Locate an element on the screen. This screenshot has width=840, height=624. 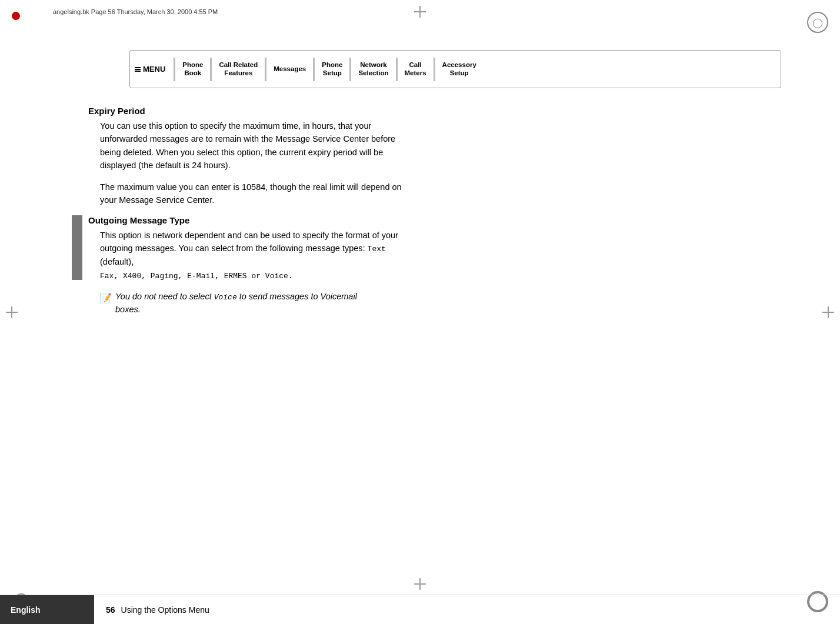
edge-marker-right is located at coordinates (828, 312).